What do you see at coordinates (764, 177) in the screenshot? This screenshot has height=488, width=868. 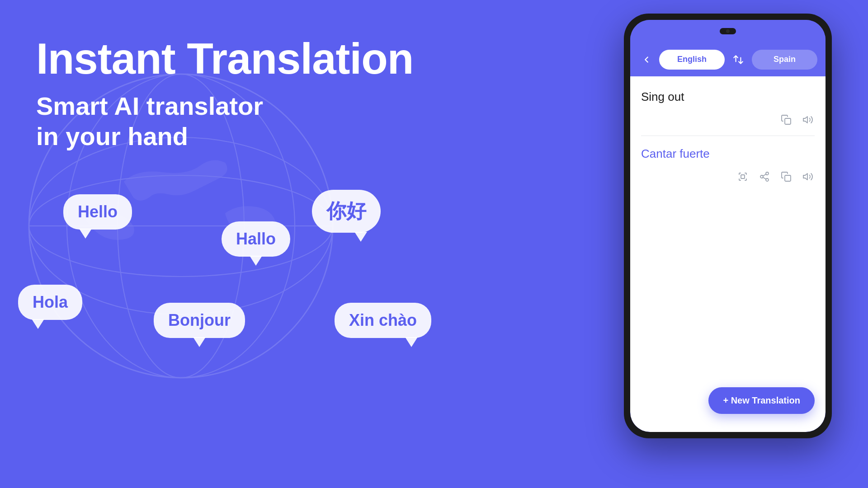 I see `share-button` at bounding box center [764, 177].